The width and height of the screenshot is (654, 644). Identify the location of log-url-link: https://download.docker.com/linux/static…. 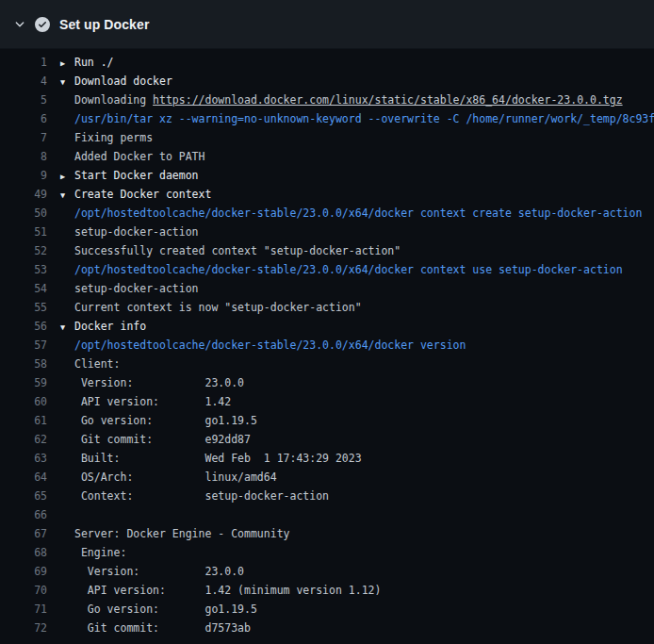
(388, 100).